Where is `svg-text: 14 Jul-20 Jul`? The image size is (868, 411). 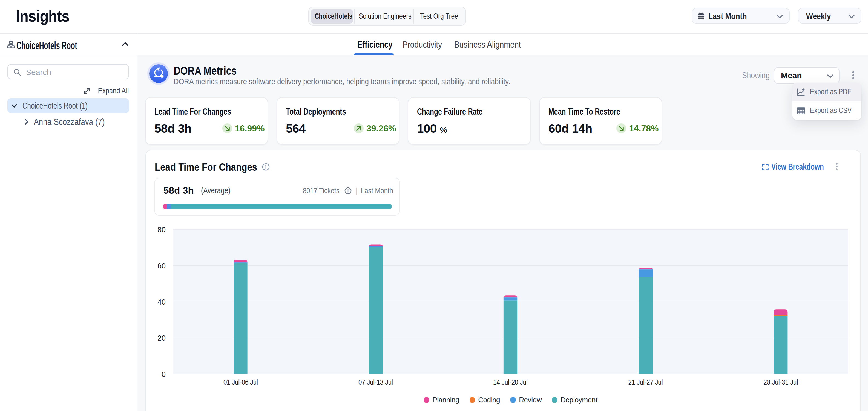 svg-text: 14 Jul-20 Jul is located at coordinates (510, 382).